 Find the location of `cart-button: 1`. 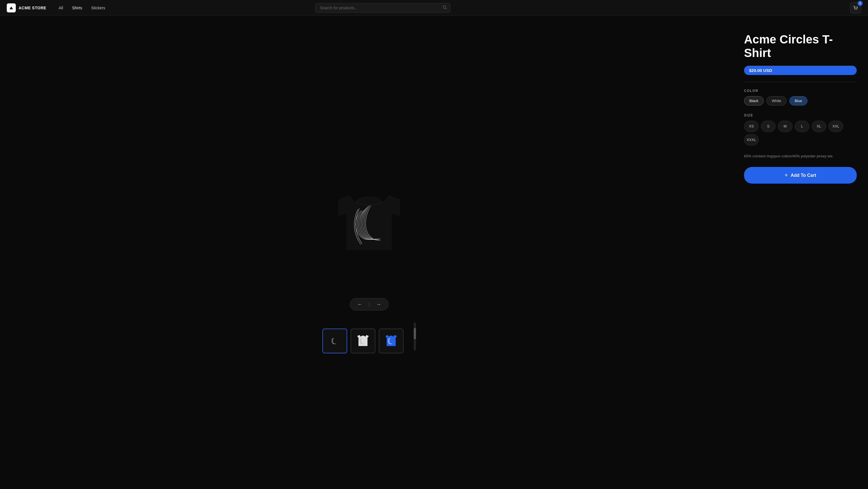

cart-button: 1 is located at coordinates (856, 8).